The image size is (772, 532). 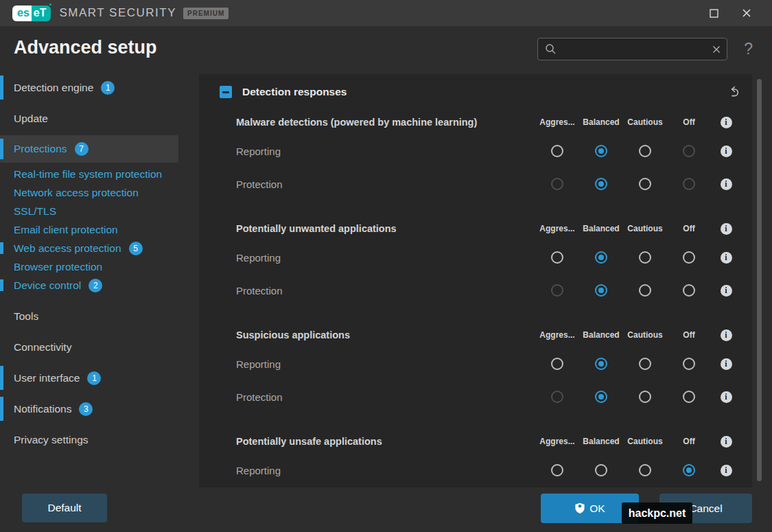 What do you see at coordinates (89, 248) in the screenshot?
I see `sidebar-item-web-access-protection: Web access protection5` at bounding box center [89, 248].